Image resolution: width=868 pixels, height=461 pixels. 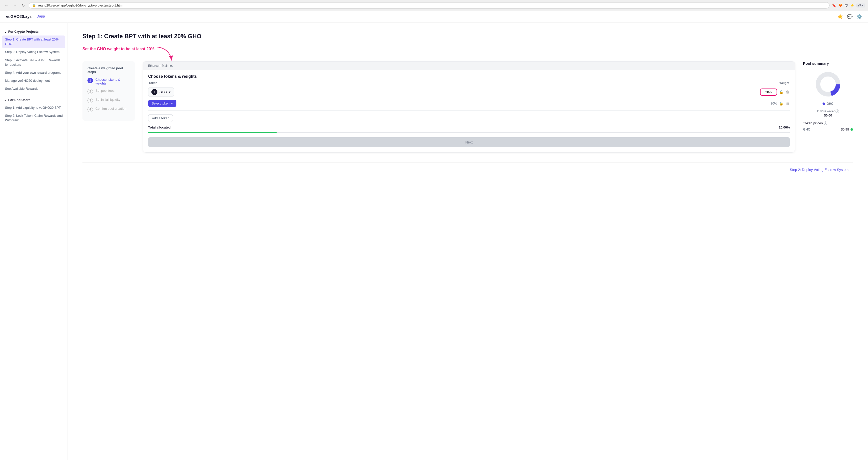 I want to click on total-value: 20.00%, so click(x=784, y=127).